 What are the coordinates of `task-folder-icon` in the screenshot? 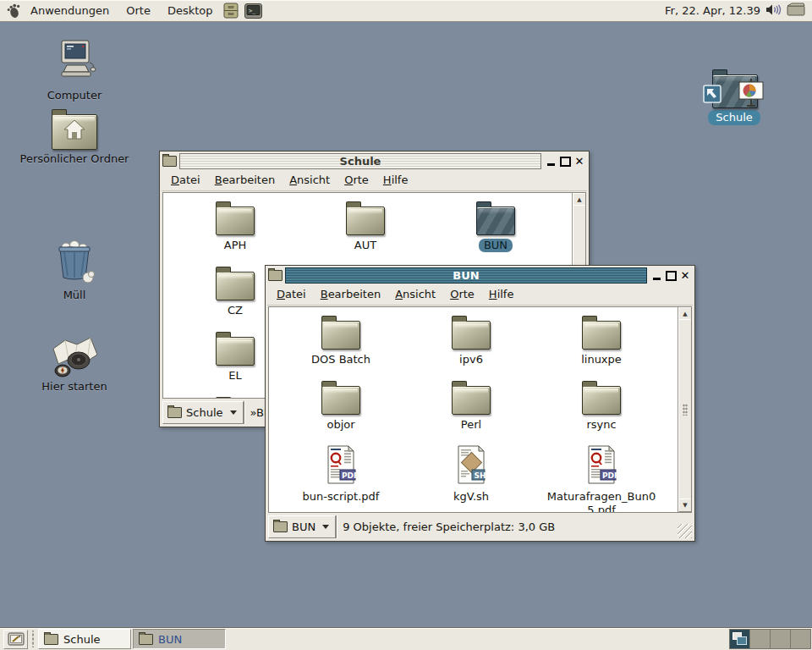 It's located at (51, 640).